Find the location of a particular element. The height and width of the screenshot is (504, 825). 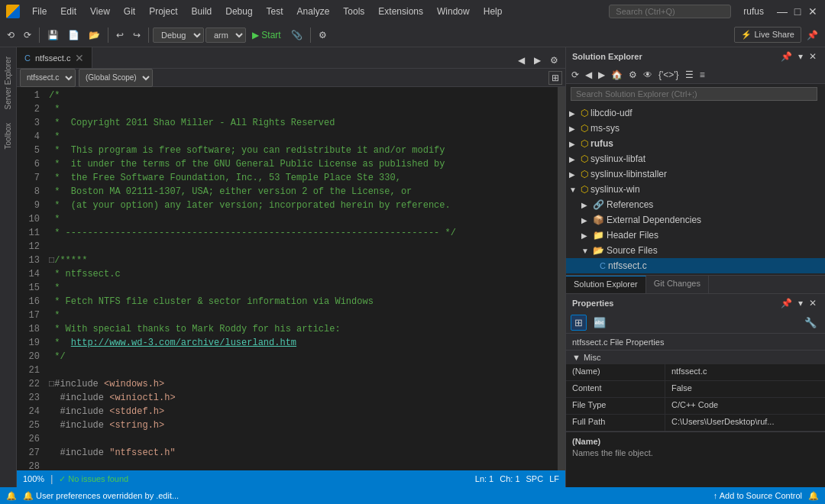

editor-scrollbar is located at coordinates (561, 279).